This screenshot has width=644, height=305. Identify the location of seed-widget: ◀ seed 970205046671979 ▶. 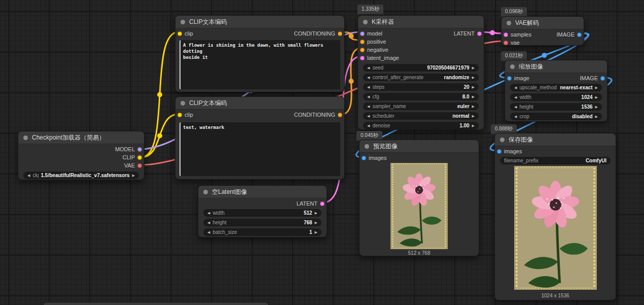
(421, 68).